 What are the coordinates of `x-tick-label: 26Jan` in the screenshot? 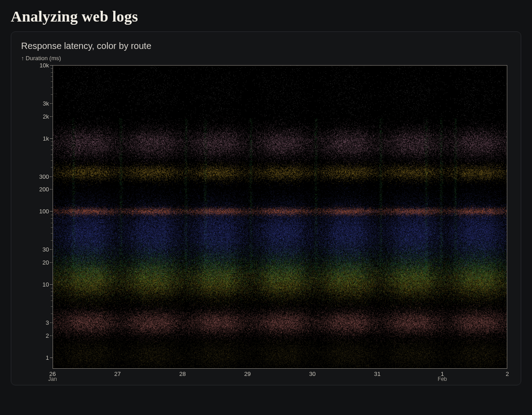 It's located at (52, 376).